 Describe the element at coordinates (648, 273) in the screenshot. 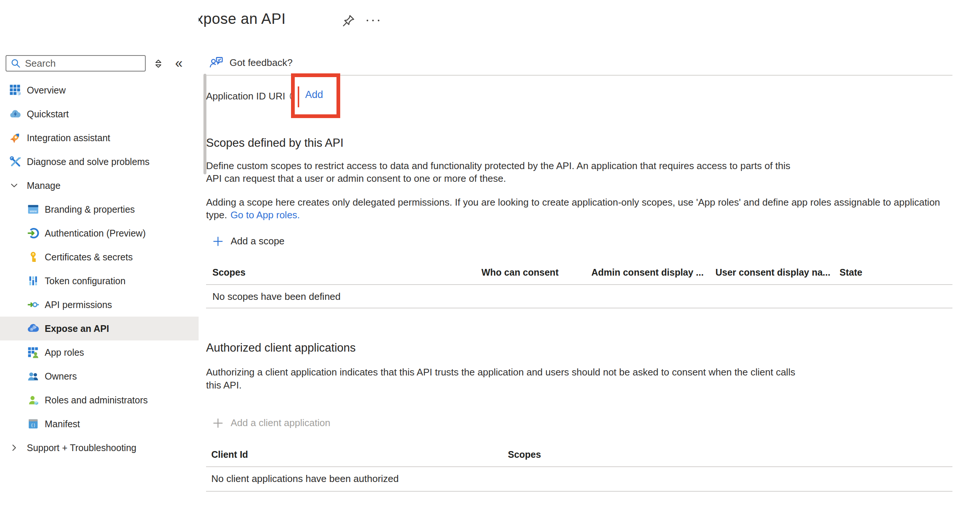

I see `admin-consent-column-header: Admin consent display ...` at that location.